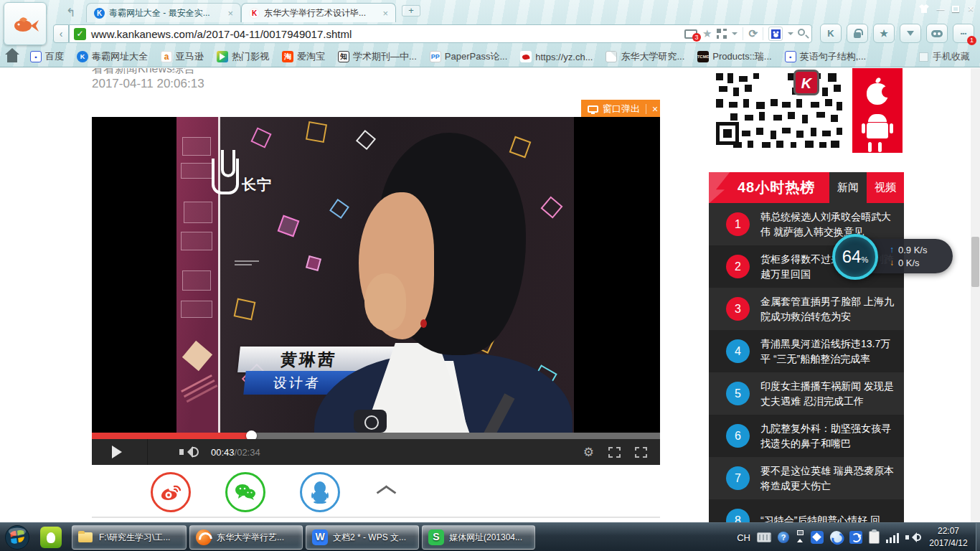 The width and height of the screenshot is (980, 551). Describe the element at coordinates (857, 35) in the screenshot. I see `lock-icon` at that location.